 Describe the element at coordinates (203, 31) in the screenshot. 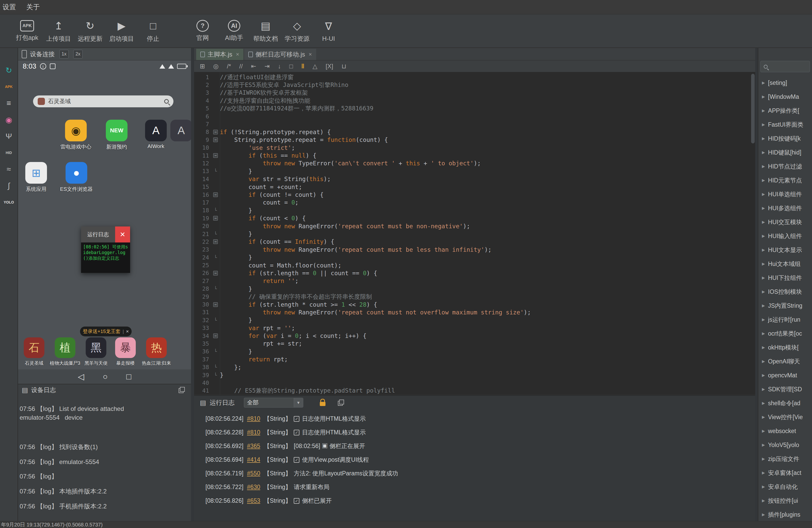

I see `toolbar-official-site-button: ?官网` at that location.